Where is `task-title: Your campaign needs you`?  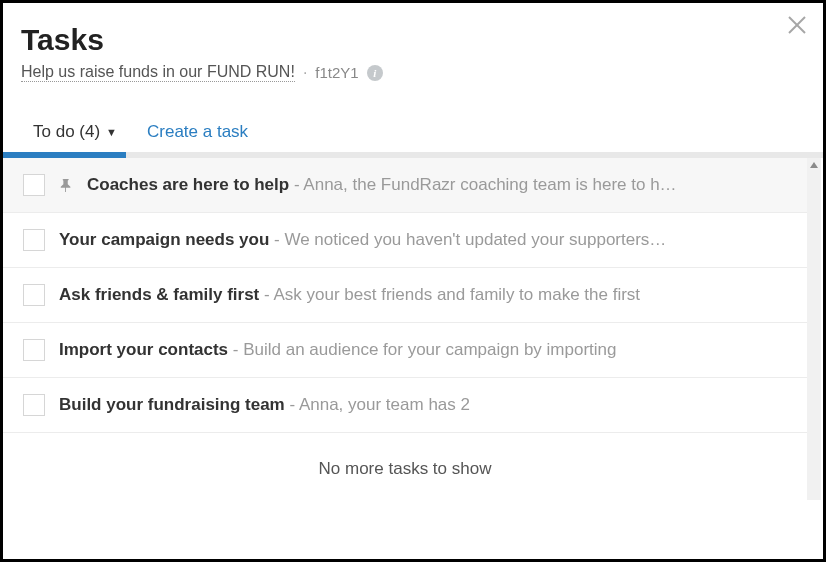
task-title: Your campaign needs you is located at coordinates (164, 240).